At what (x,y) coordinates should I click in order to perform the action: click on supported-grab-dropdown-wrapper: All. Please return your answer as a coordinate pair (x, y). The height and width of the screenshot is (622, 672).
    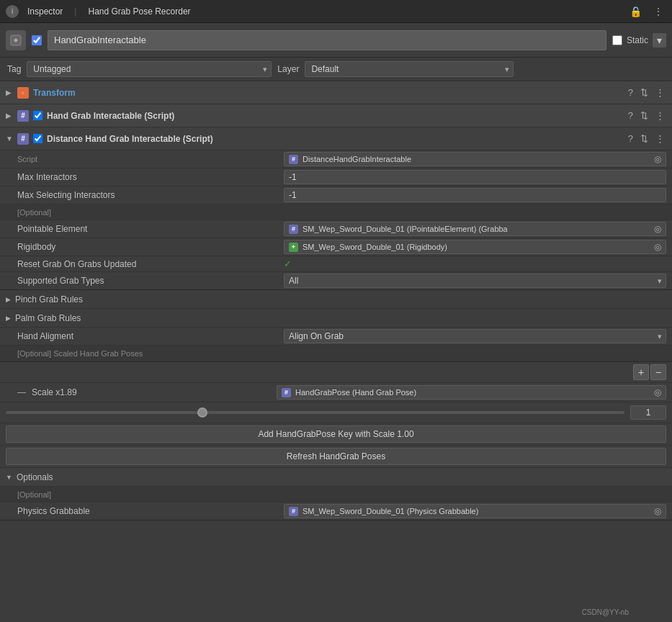
    Looking at the image, I should click on (475, 281).